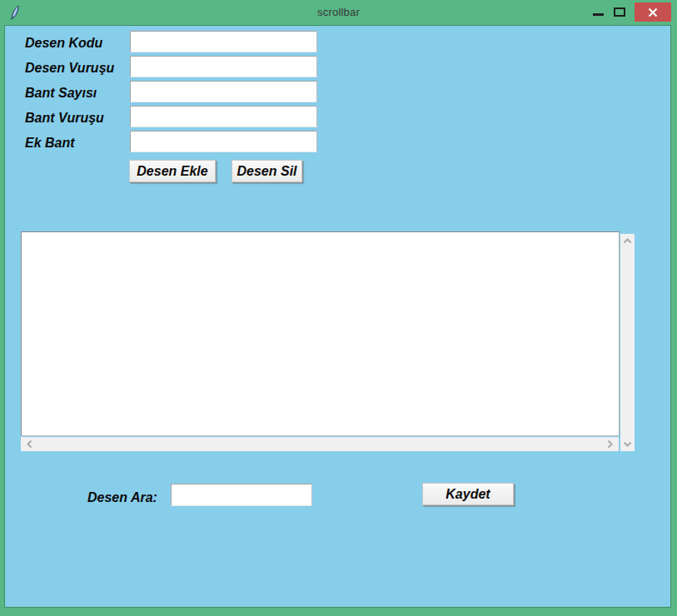 This screenshot has width=677, height=616. Describe the element at coordinates (653, 12) in the screenshot. I see `close-button` at that location.